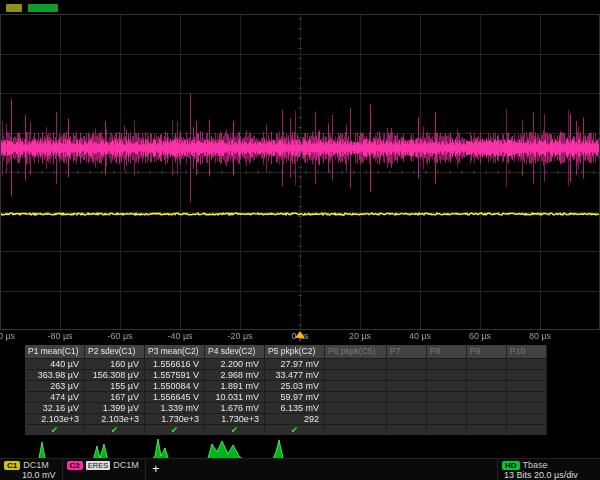 The image size is (600, 480). Describe the element at coordinates (55, 364) in the screenshot. I see `measure-value-cell: 440 µV` at that location.